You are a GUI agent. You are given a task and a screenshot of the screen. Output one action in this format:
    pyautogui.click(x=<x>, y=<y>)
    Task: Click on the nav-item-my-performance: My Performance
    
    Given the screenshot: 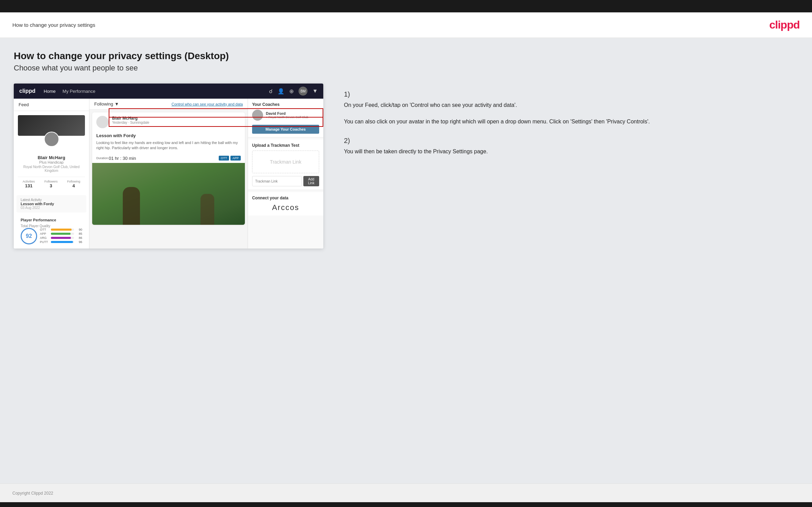 What is the action you would take?
    pyautogui.click(x=79, y=91)
    